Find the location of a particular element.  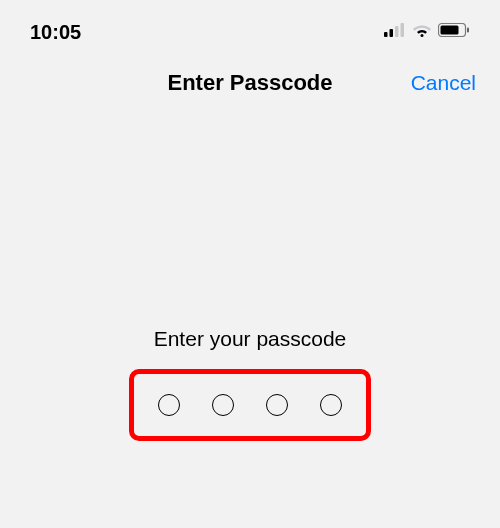

status-bar: 10:05 is located at coordinates (250, 25).